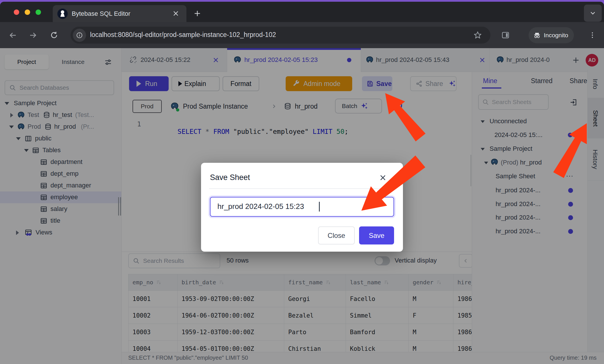  I want to click on sheet-name-value: hr_prod 2024-02-05 15:23, so click(261, 206).